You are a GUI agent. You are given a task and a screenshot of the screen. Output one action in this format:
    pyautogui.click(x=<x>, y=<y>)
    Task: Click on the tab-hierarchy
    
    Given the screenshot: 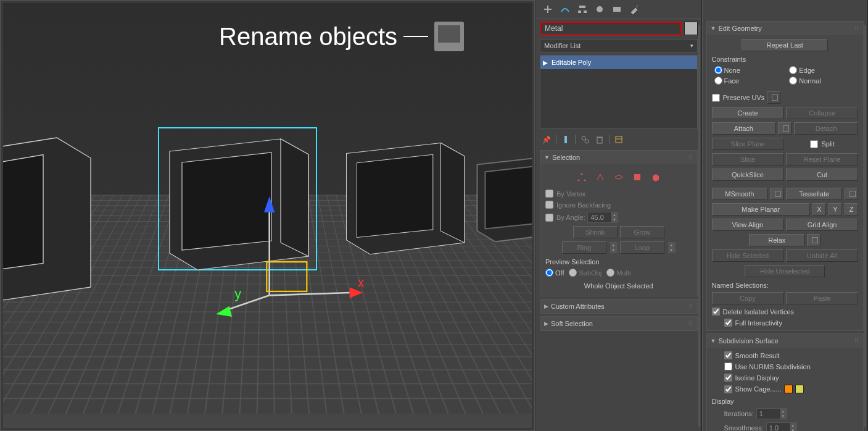 What is the action you would take?
    pyautogui.click(x=582, y=9)
    